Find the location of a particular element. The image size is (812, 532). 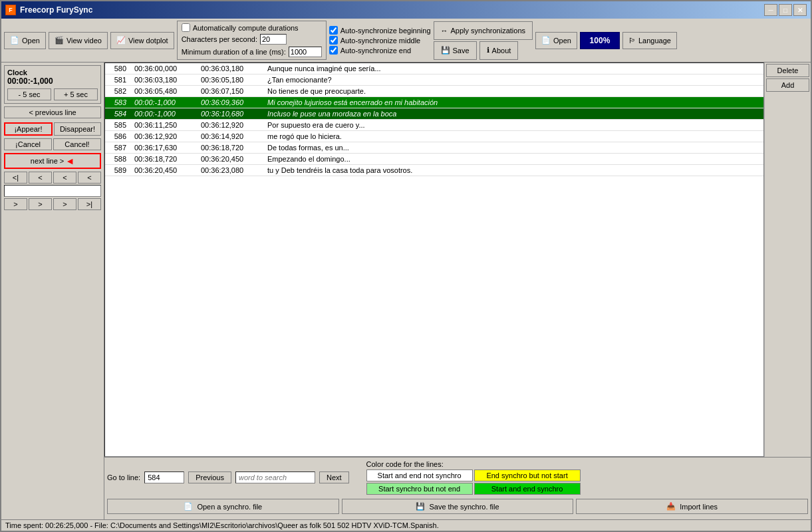

zoom-button: 100% is located at coordinates (600, 41).